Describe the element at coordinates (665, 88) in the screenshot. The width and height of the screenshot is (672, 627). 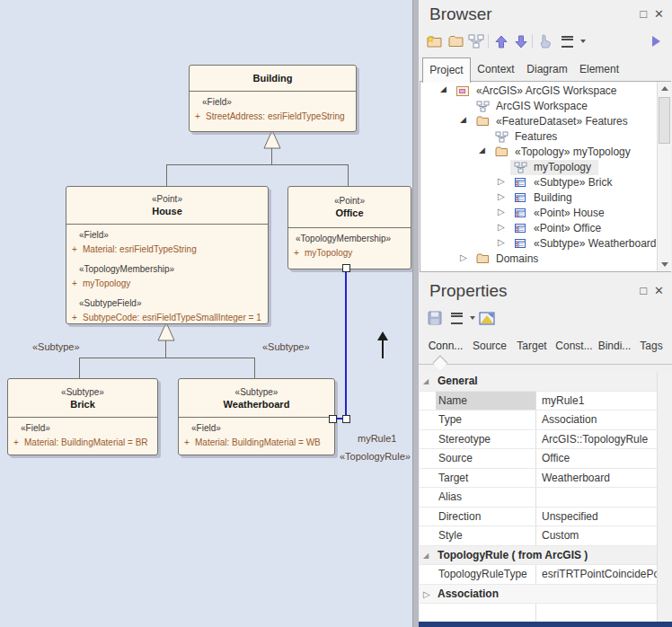
I see `scroll-up-icon` at that location.